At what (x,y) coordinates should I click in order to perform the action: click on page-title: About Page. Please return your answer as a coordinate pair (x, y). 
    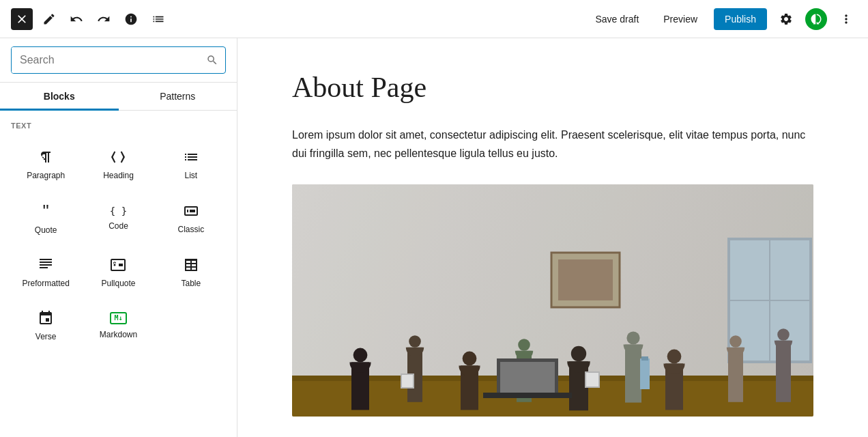
    Looking at the image, I should click on (553, 87).